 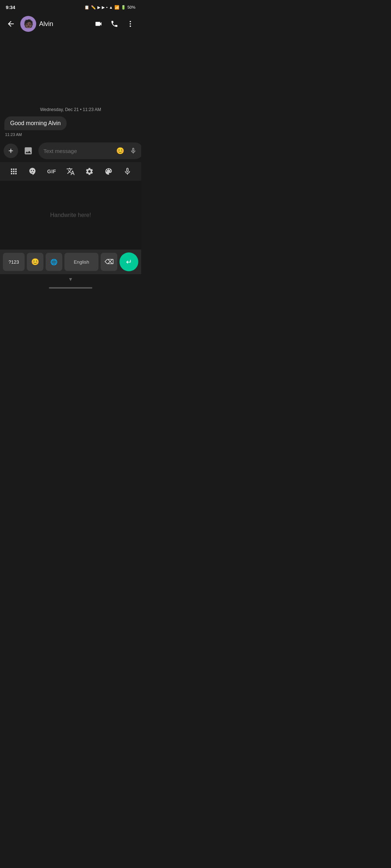 What do you see at coordinates (14, 262) in the screenshot?
I see `num-key: ?123` at bounding box center [14, 262].